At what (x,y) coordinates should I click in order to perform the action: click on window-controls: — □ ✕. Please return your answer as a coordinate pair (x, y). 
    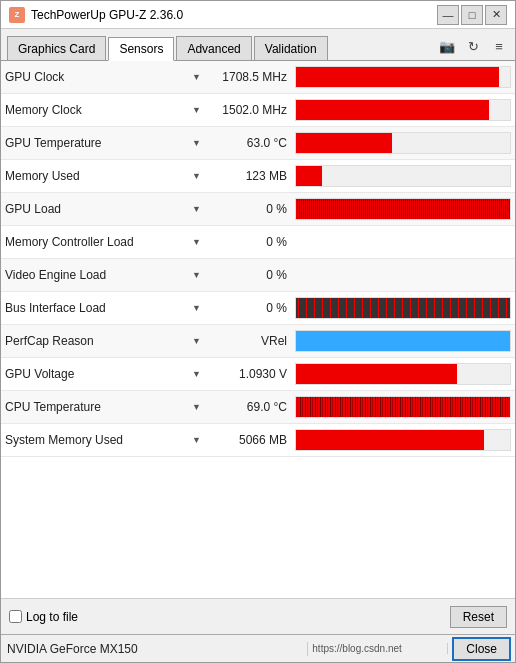
    Looking at the image, I should click on (472, 15).